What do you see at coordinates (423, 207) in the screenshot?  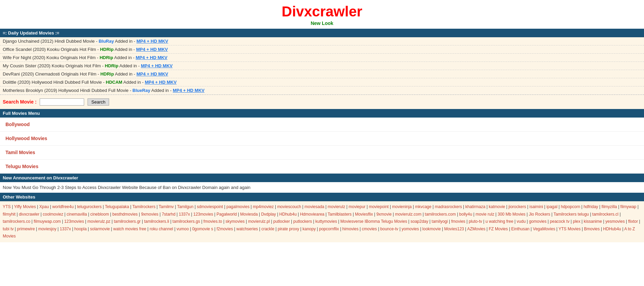 I see `other-site-link: mkvcage` at bounding box center [423, 207].